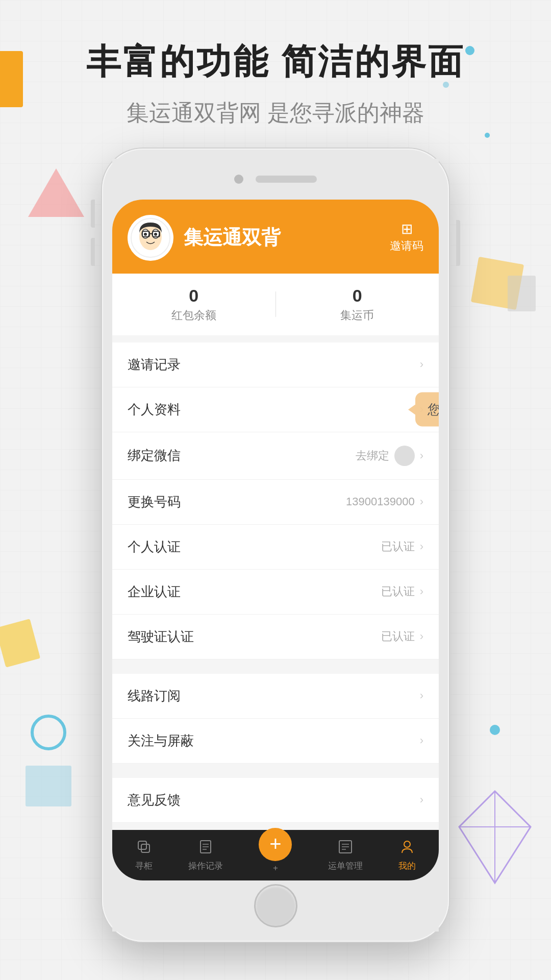 The height and width of the screenshot is (980, 551). What do you see at coordinates (154, 455) in the screenshot?
I see `menu-label-wechat: 绑定微信` at bounding box center [154, 455].